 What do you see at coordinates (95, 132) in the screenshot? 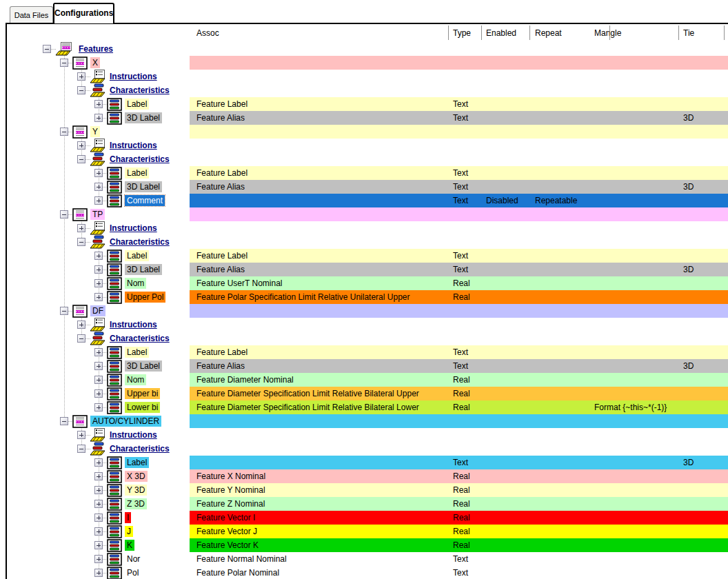
I see `tree-node-y: Y` at bounding box center [95, 132].